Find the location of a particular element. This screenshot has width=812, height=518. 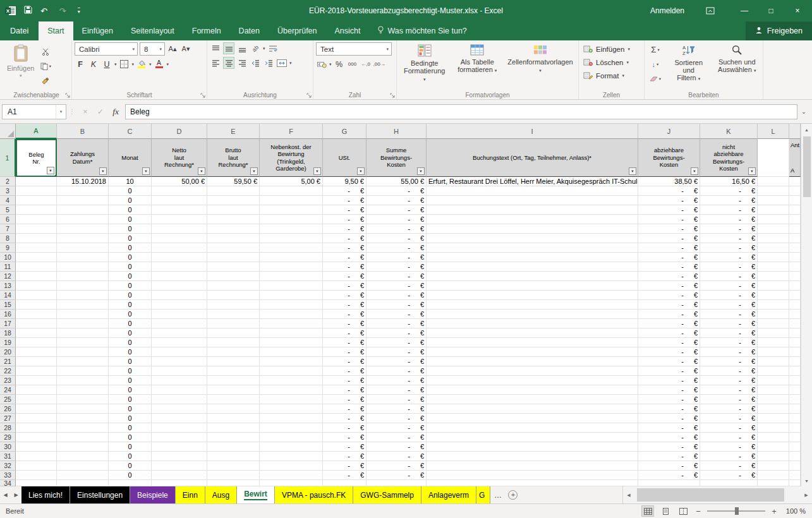

column-header-E: E is located at coordinates (234, 131).